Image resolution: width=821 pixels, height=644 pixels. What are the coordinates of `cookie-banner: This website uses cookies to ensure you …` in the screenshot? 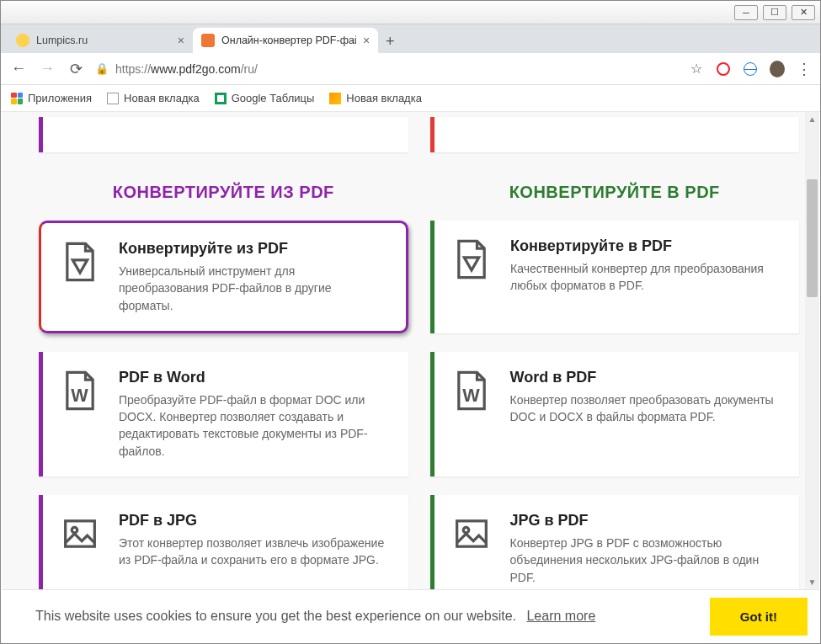 It's located at (411, 616).